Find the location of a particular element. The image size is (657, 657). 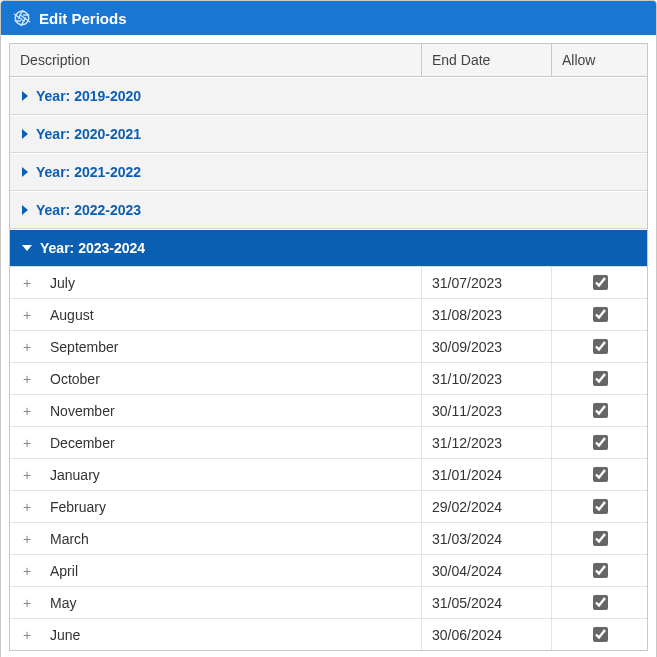

period-description-cell: +April is located at coordinates (216, 570).